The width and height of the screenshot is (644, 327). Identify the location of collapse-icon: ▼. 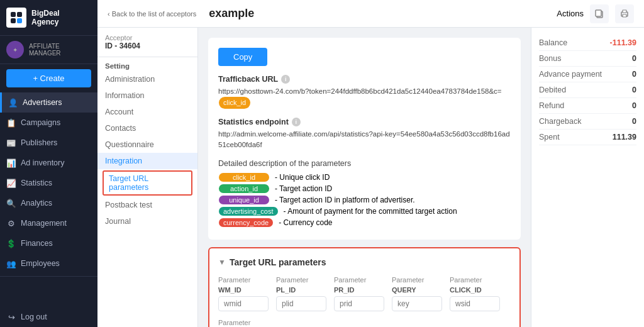
(222, 262).